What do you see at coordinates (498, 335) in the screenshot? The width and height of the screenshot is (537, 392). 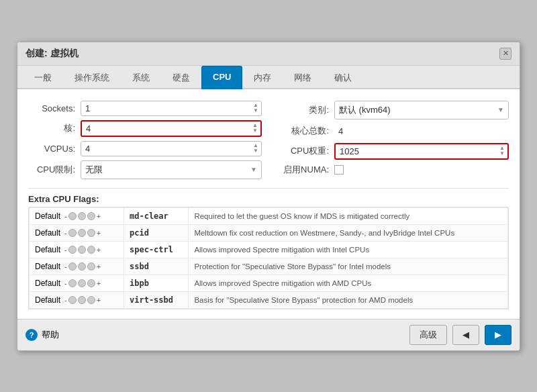 I see `next-button: ▶` at bounding box center [498, 335].